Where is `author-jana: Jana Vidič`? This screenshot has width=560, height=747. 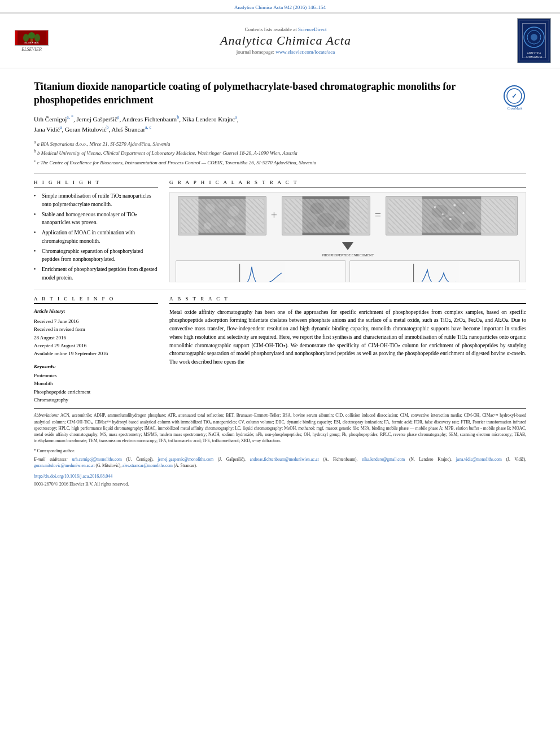 author-jana: Jana Vidič is located at coordinates (47, 129).